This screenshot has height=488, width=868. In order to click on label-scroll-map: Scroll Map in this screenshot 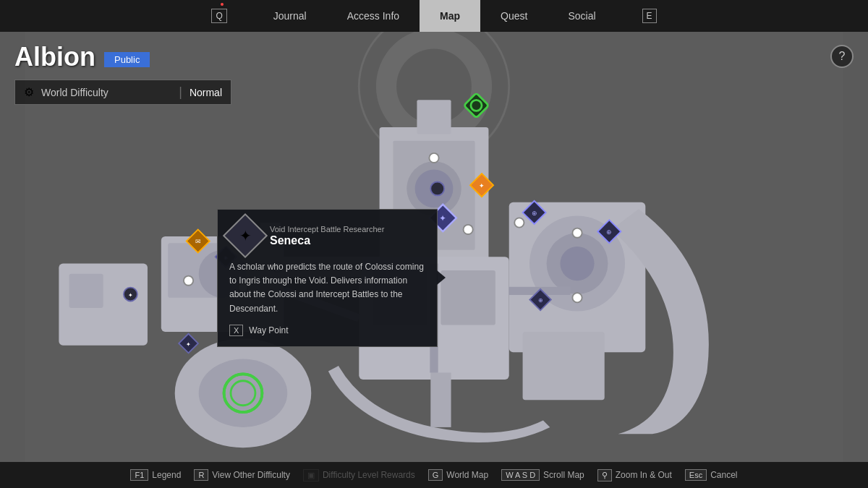, I will do `click(564, 475)`.